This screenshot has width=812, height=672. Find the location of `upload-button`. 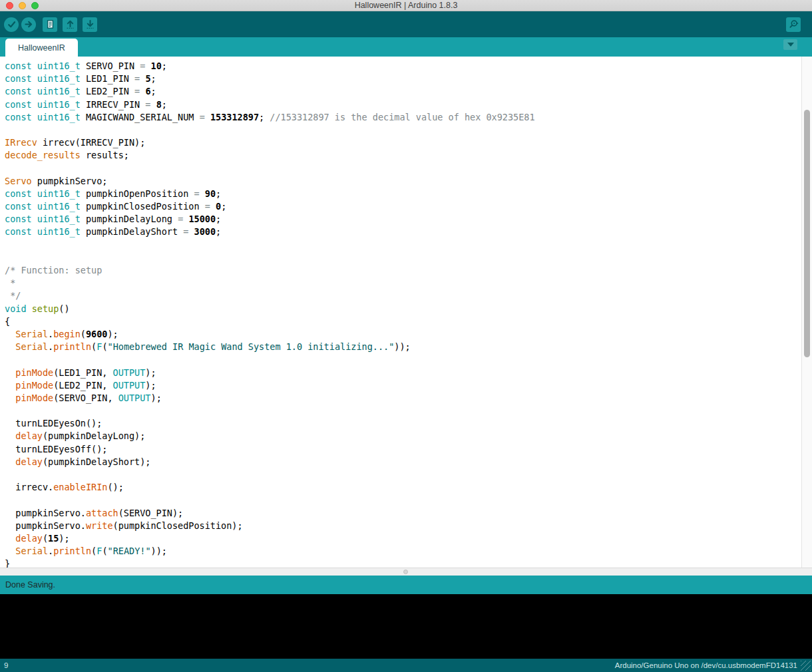

upload-button is located at coordinates (29, 25).